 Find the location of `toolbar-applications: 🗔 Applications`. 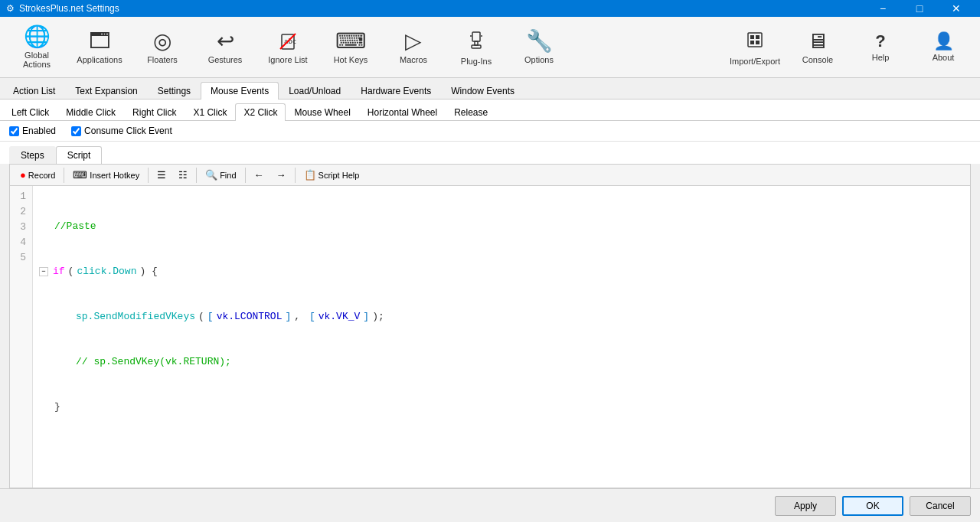

toolbar-applications: 🗔 Applications is located at coordinates (100, 47).